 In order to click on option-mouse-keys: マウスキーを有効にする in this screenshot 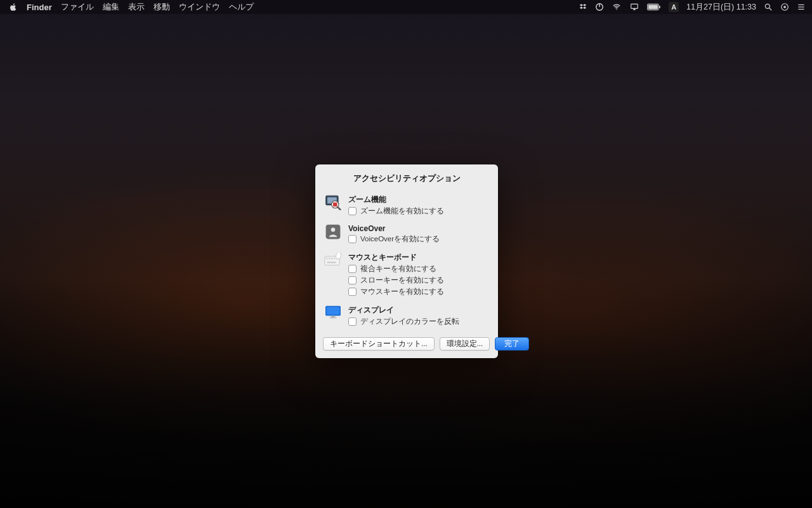, I will do `click(419, 291)`.